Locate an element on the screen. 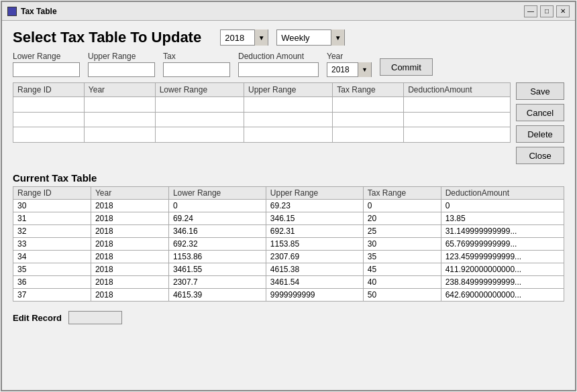  year-field-arrow: ▼ is located at coordinates (364, 70).